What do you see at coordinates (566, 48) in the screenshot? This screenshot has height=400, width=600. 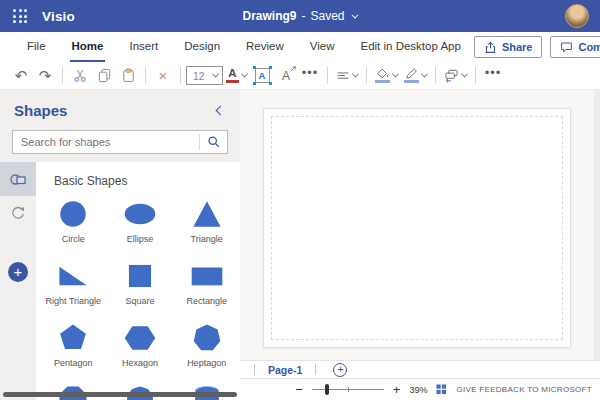 I see `comments-icon` at bounding box center [566, 48].